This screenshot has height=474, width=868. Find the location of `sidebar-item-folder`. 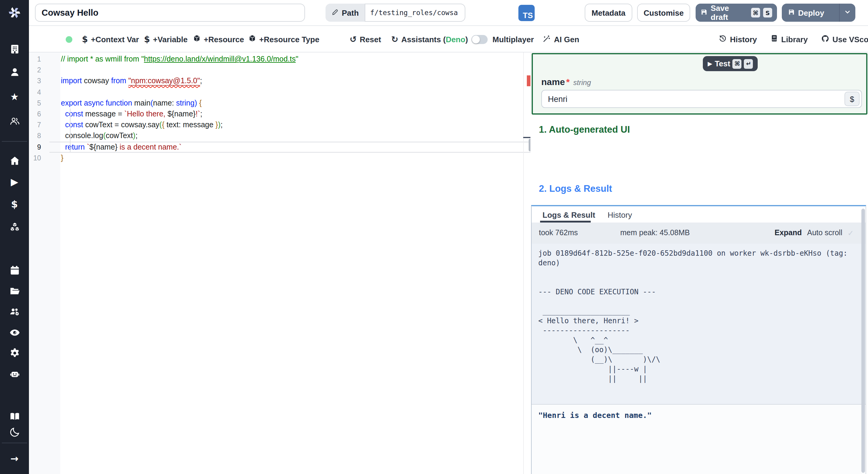

sidebar-item-folder is located at coordinates (14, 291).